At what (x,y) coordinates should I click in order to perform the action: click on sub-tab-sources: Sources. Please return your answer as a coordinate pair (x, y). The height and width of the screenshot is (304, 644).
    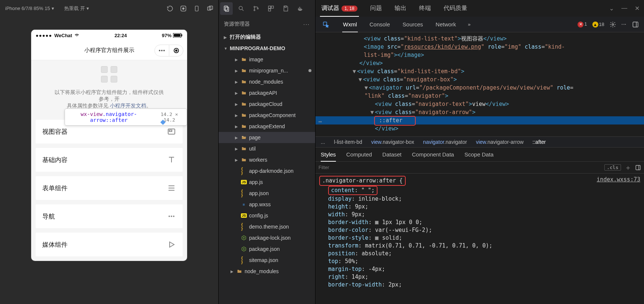
    Looking at the image, I should click on (413, 25).